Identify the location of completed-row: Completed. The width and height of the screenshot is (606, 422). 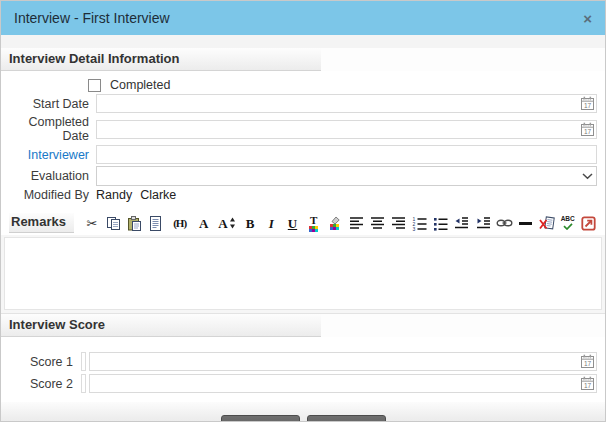
(303, 85).